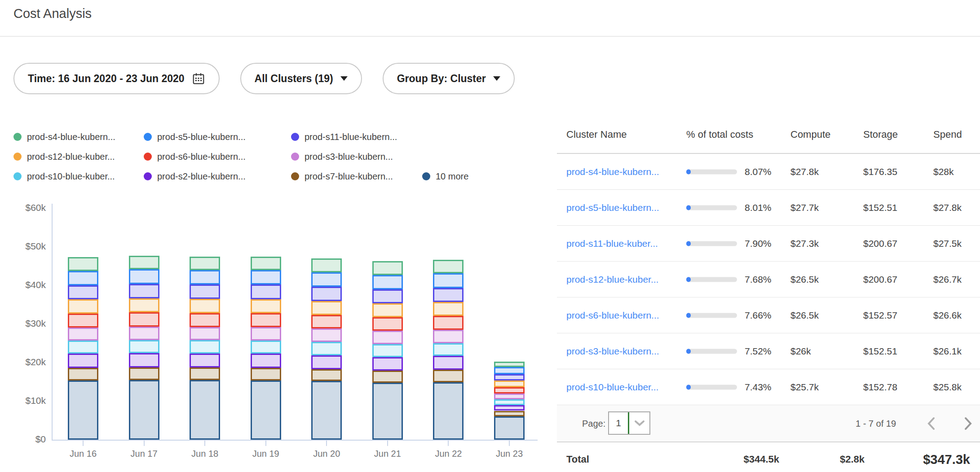 The height and width of the screenshot is (472, 980). I want to click on legend-item: prod-s7-blue-kubern..., so click(357, 177).